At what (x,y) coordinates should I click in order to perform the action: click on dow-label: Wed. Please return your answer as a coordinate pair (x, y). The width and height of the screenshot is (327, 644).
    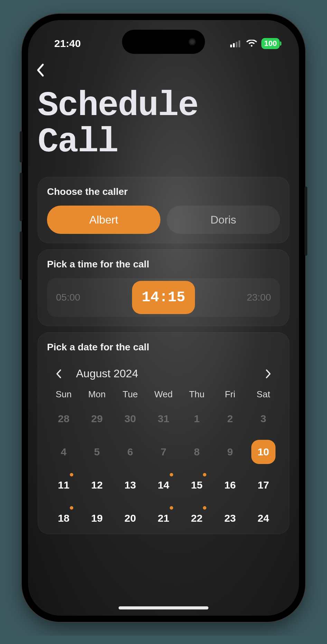
    Looking at the image, I should click on (164, 396).